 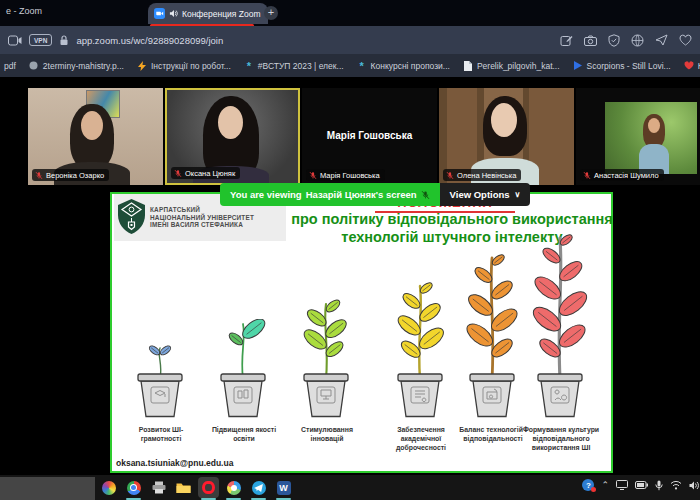 I want to click on volume-tray-icon, so click(x=694, y=486).